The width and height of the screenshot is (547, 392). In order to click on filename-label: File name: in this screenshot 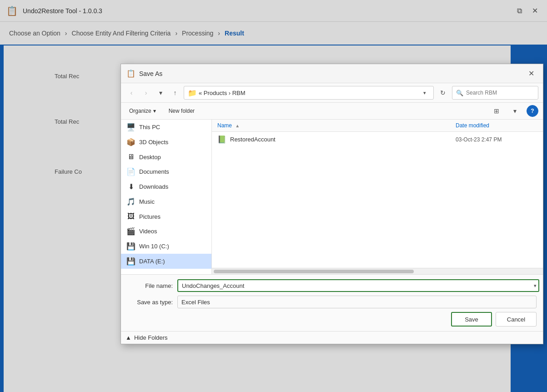, I will do `click(150, 286)`.